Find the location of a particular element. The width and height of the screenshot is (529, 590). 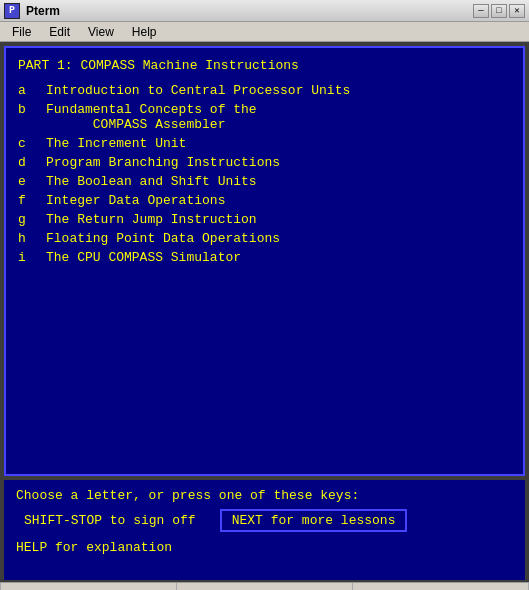

shift-stop-label: SHIFT-STOP to sign off is located at coordinates (110, 520).